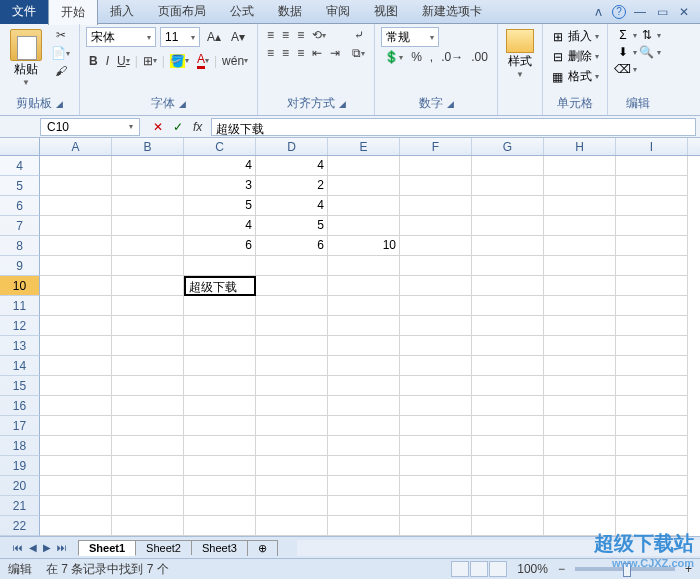 The image size is (700, 579). Describe the element at coordinates (452, 57) in the screenshot. I see `increase-decimal-button: .0→` at that location.